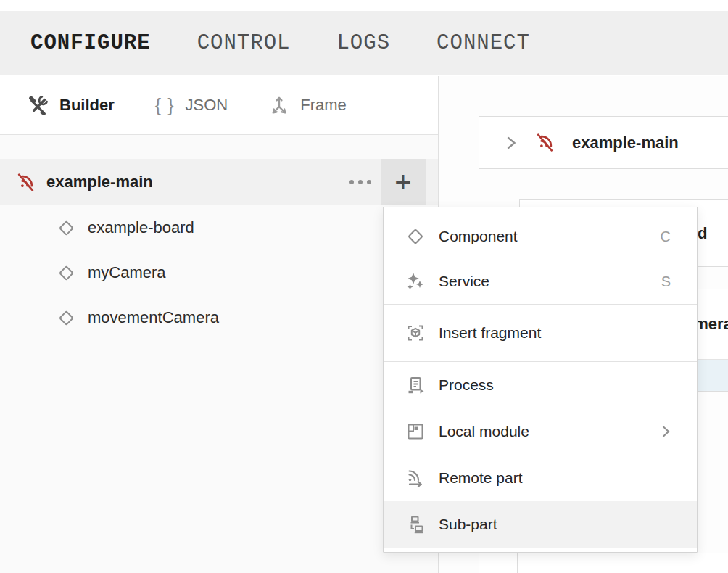 The width and height of the screenshot is (728, 573). What do you see at coordinates (544, 281) in the screenshot?
I see `menu-item-label: Service` at bounding box center [544, 281].